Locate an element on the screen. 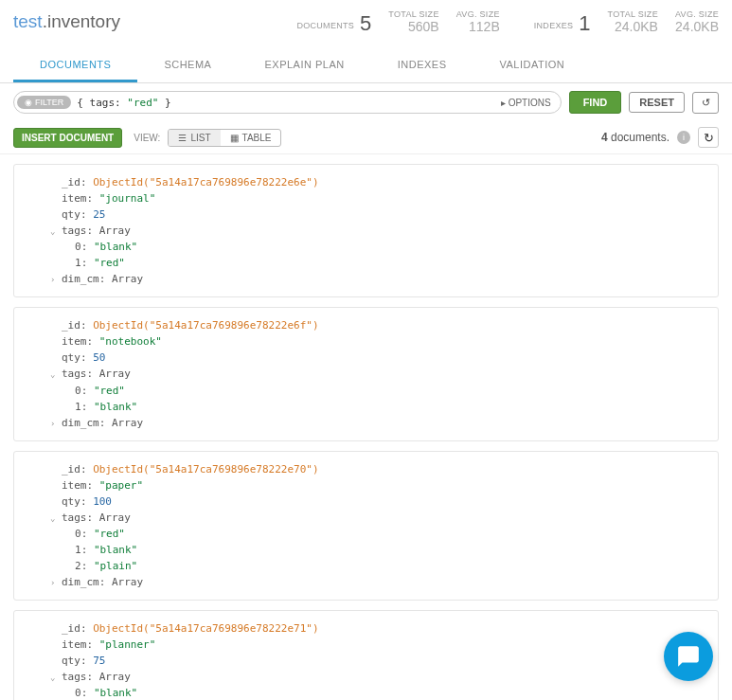 The height and width of the screenshot is (700, 732). filter-badge: ◉ FILTER is located at coordinates (44, 102).